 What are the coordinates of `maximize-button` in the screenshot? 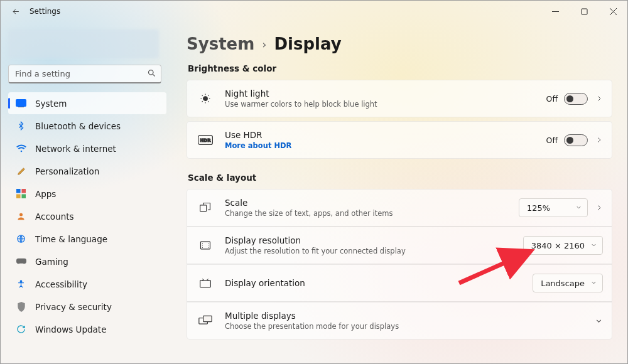 It's located at (584, 11).